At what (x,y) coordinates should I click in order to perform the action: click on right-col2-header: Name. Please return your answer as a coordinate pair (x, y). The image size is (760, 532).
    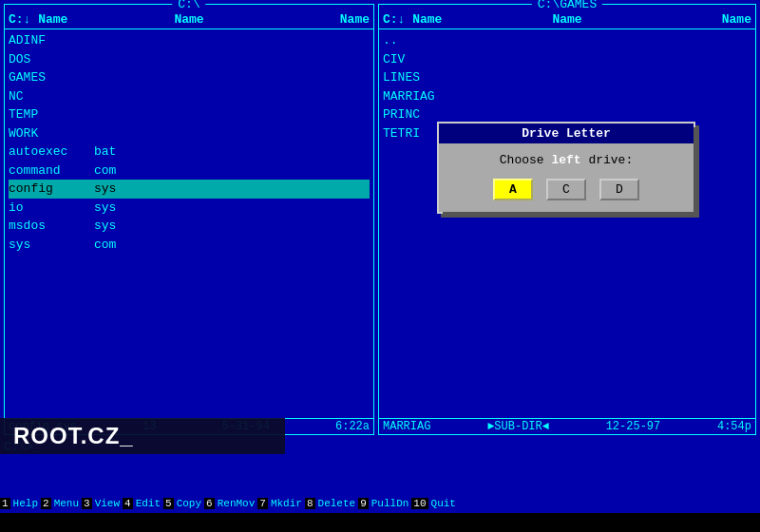
    Looking at the image, I should click on (566, 19).